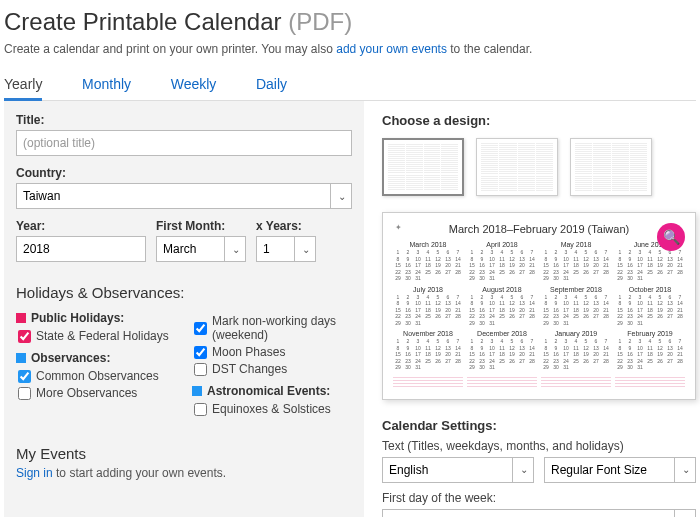 The image size is (700, 517). I want to click on myevents-text: Sign in to start adding your own events., so click(184, 473).